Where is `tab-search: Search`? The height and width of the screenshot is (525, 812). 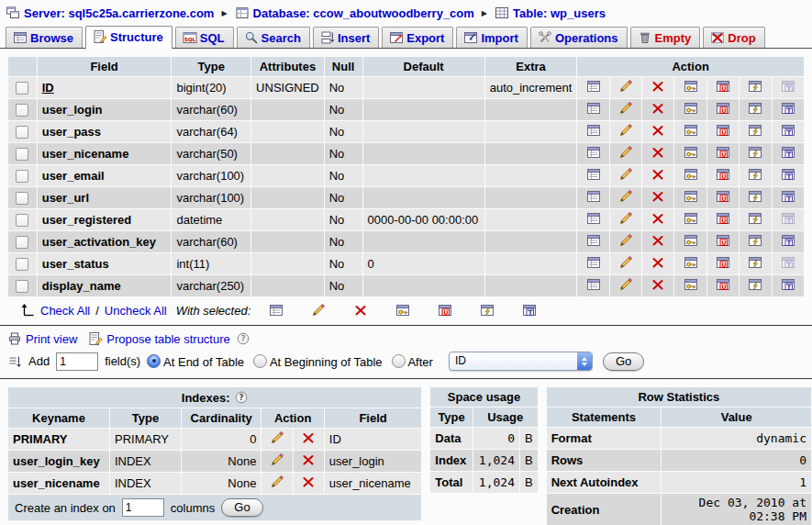
tab-search: Search is located at coordinates (273, 37).